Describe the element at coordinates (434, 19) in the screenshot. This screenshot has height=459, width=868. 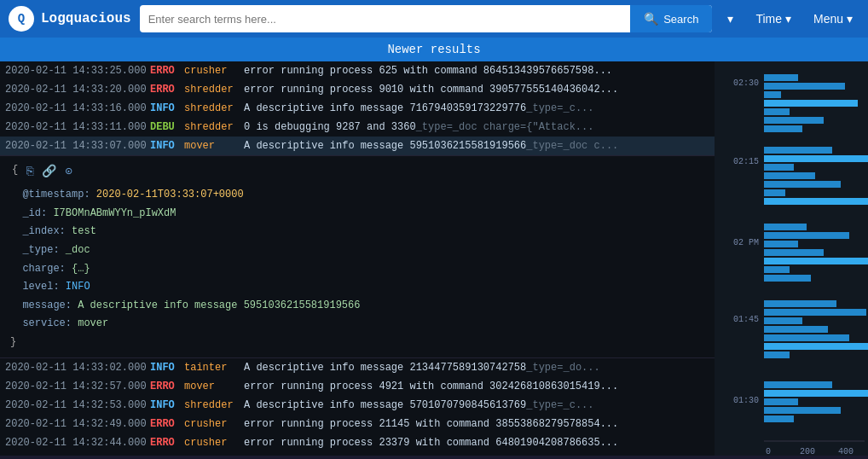
I see `navbar: Q Logquacious 🔍 Search ▾ Time ▾ Menu ▾` at that location.